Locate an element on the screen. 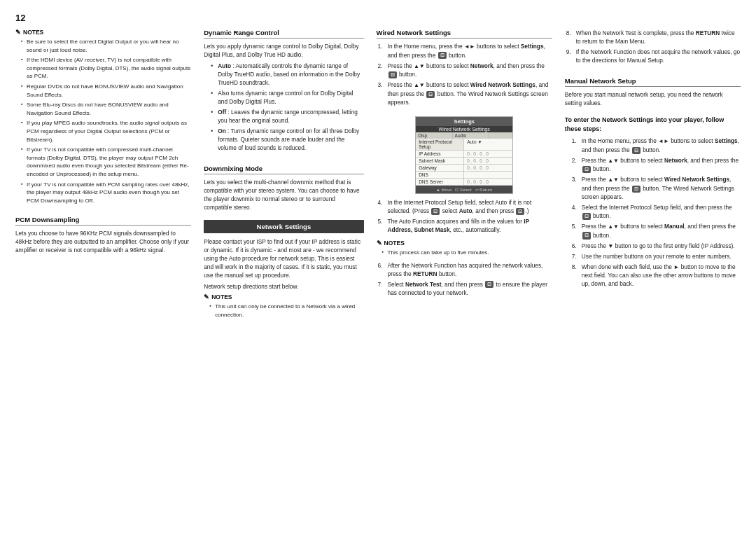  notes-list-1: Be sure to select the correct Digital Ou… is located at coordinates (104, 121).